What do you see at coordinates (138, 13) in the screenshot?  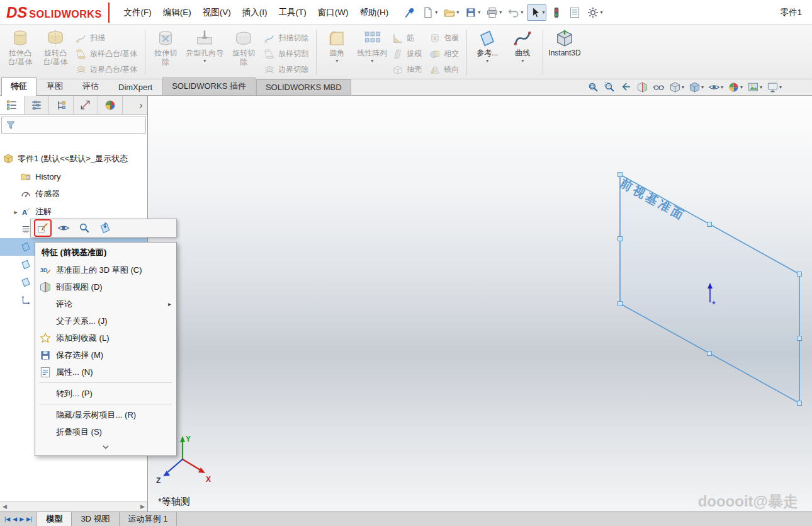 I see `menu-file: 文件(F)` at bounding box center [138, 13].